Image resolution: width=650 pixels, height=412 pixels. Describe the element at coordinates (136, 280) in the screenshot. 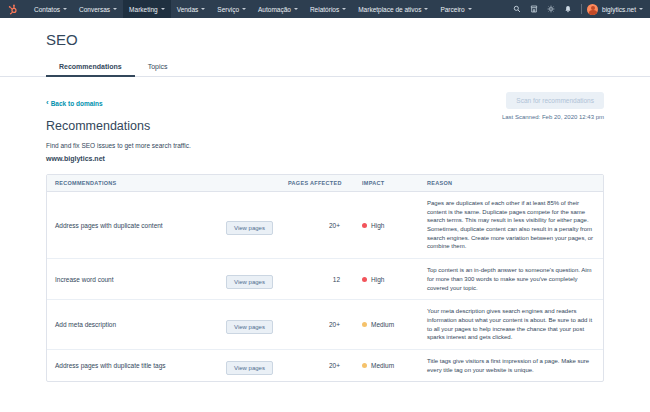

I see `recommendation-label: Increase word count` at that location.